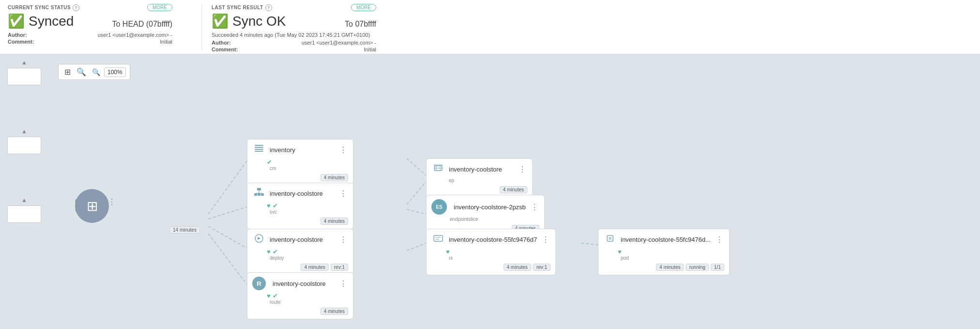 Image resolution: width=980 pixels, height=329 pixels. What do you see at coordinates (294, 49) in the screenshot?
I see `last-sync-comment-row: Comment: Initial` at bounding box center [294, 49].